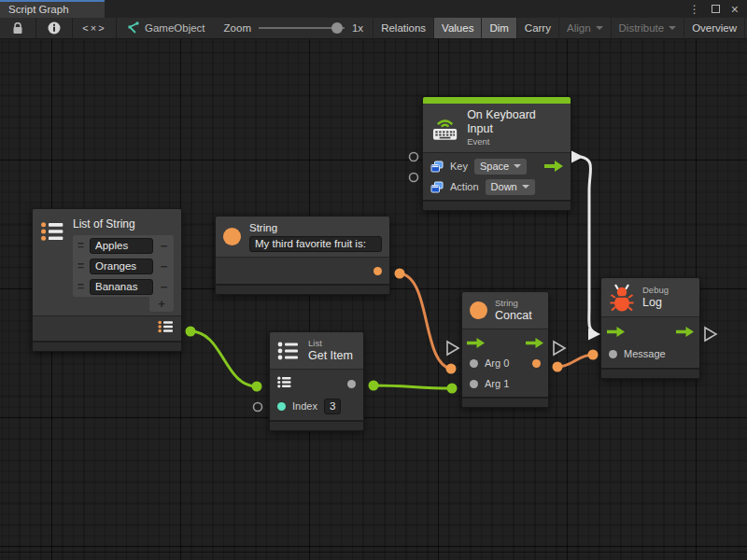 This screenshot has width=747, height=560. What do you see at coordinates (123, 287) in the screenshot?
I see `list-item-row: = Bananas −` at bounding box center [123, 287].